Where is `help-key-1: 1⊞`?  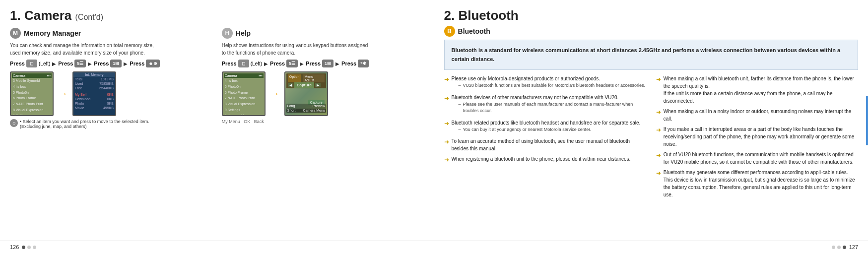 help-key-1: 1⊞ is located at coordinates (328, 63).